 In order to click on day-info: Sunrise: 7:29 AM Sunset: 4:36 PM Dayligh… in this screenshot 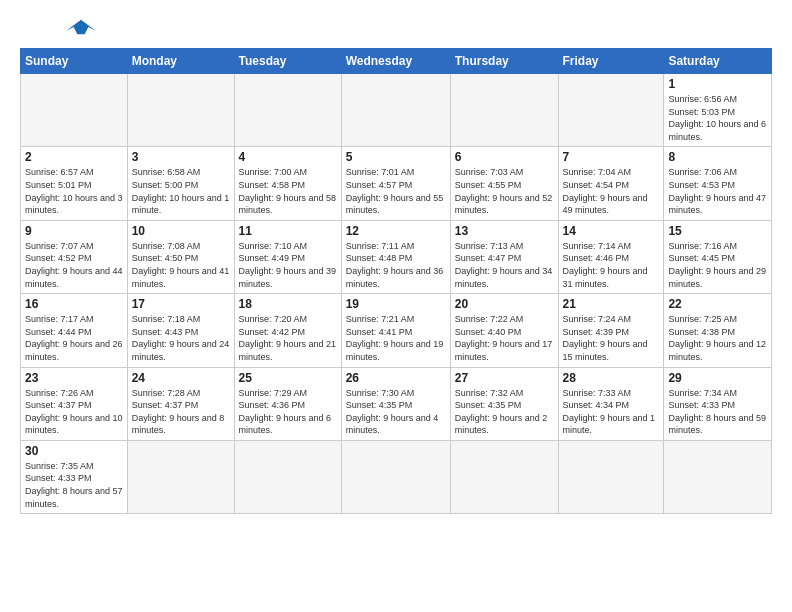, I will do `click(288, 412)`.